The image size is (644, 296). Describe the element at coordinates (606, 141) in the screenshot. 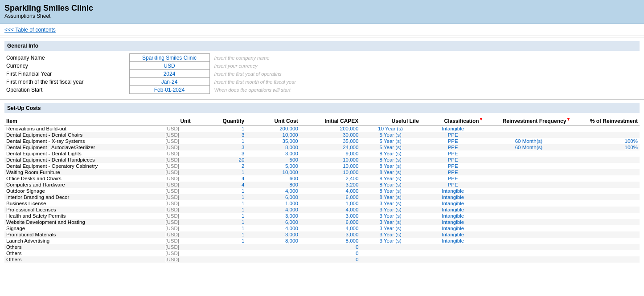

I see `item-pct-reinvestment: 100%` at that location.